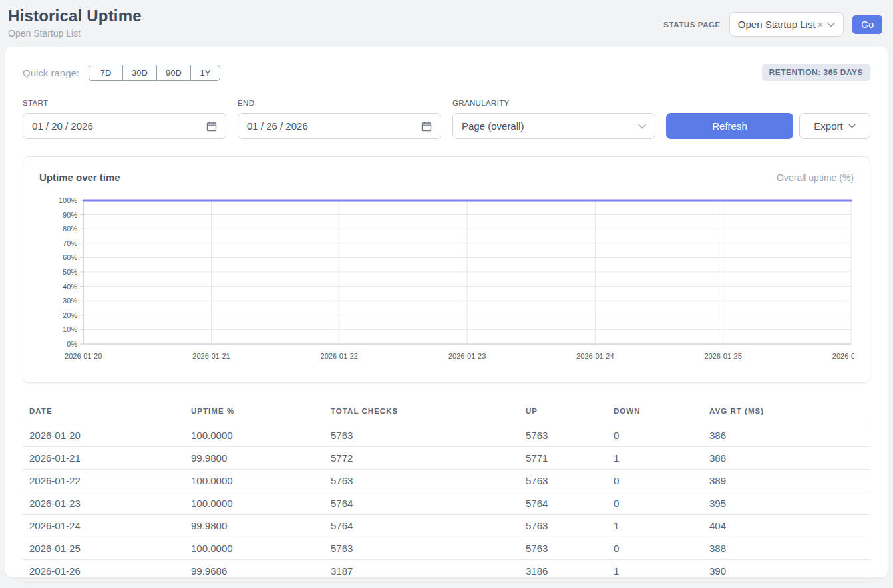  I want to click on status-page-label: STATUS PAGE, so click(692, 25).